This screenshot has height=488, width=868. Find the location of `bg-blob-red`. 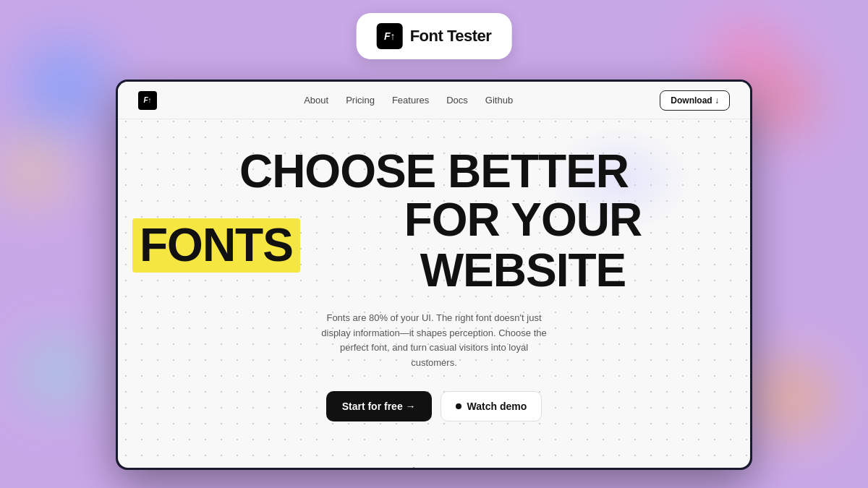

bg-blob-red is located at coordinates (781, 101).